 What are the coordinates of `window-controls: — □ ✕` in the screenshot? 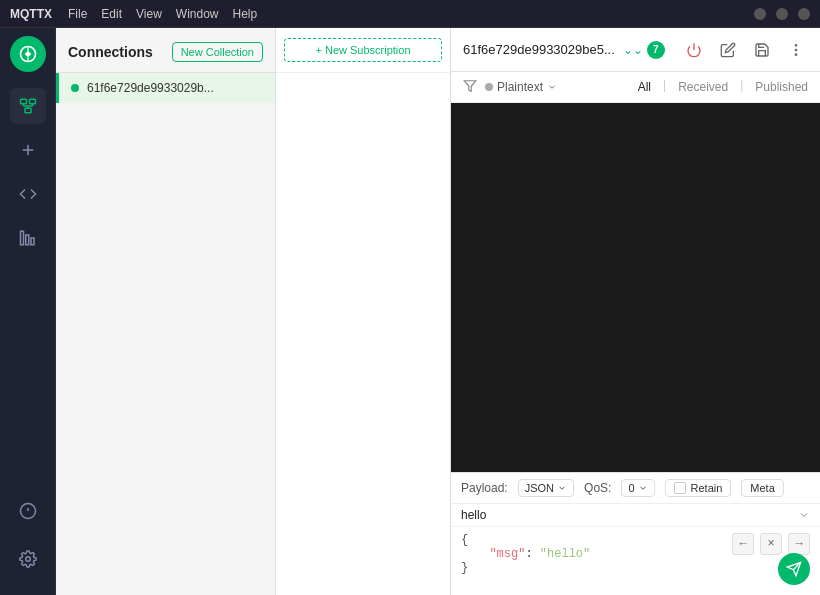 It's located at (782, 14).